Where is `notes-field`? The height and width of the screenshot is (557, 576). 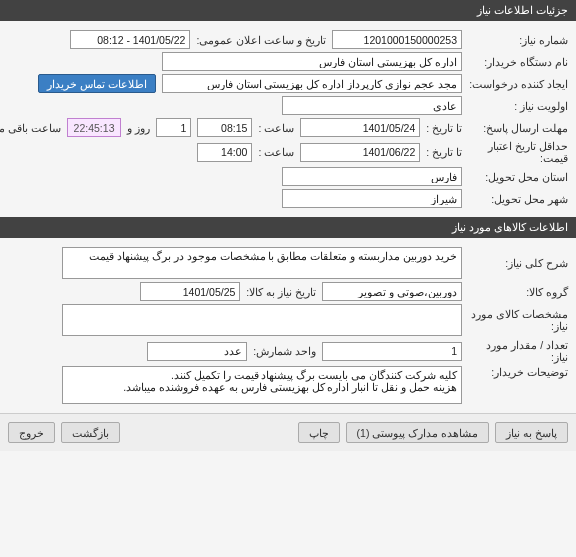 notes-field is located at coordinates (262, 385).